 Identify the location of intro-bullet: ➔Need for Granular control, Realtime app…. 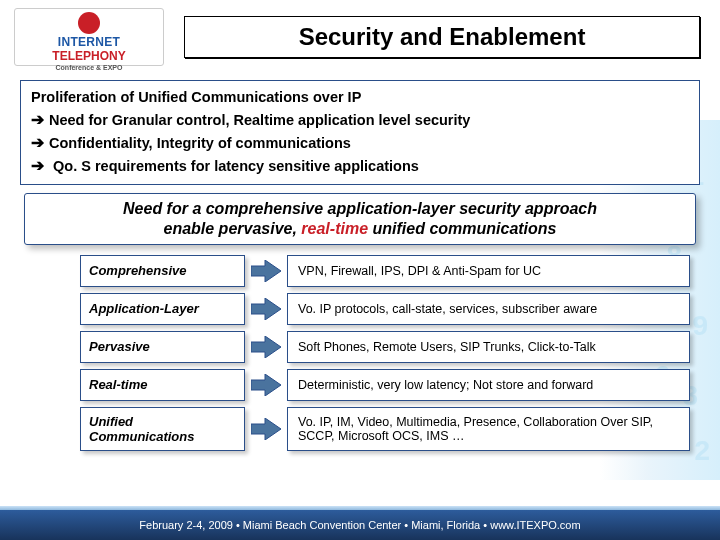
(360, 120).